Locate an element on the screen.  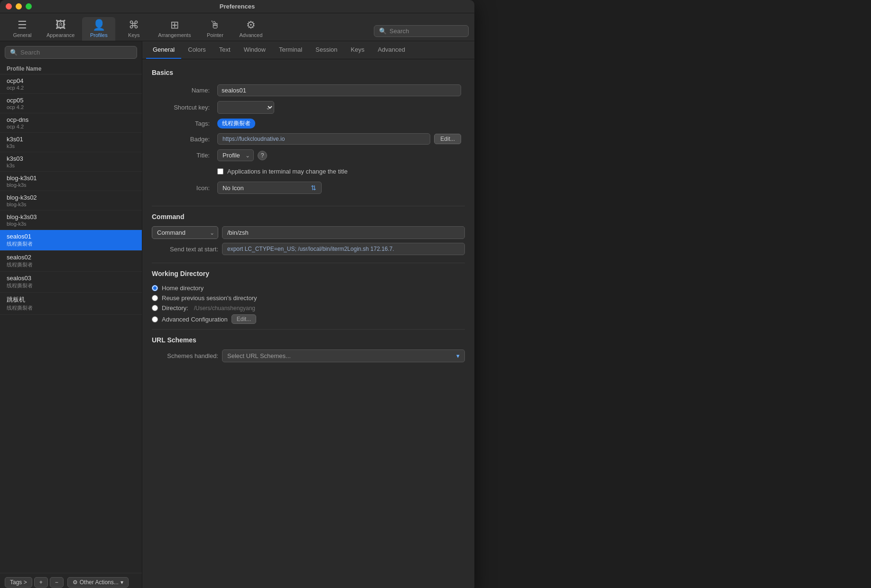
list-item: k3s01 k3s is located at coordinates (71, 142).